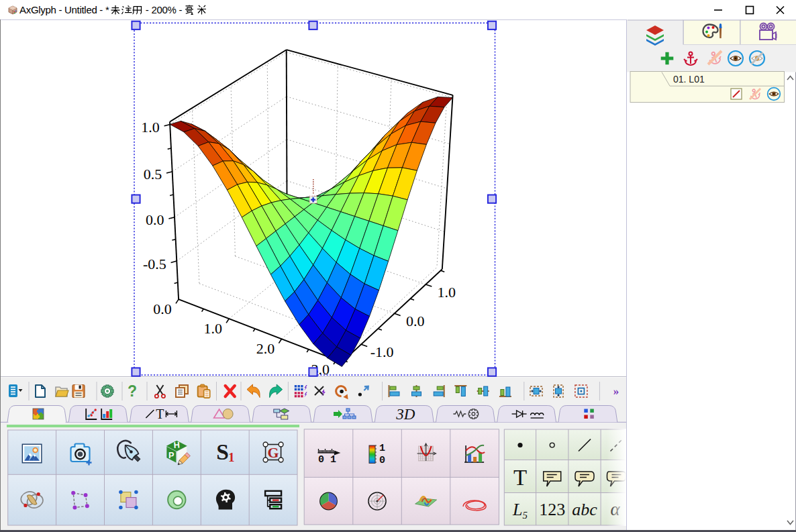  Describe the element at coordinates (552, 510) in the screenshot. I see `svg-text: 123` at that location.